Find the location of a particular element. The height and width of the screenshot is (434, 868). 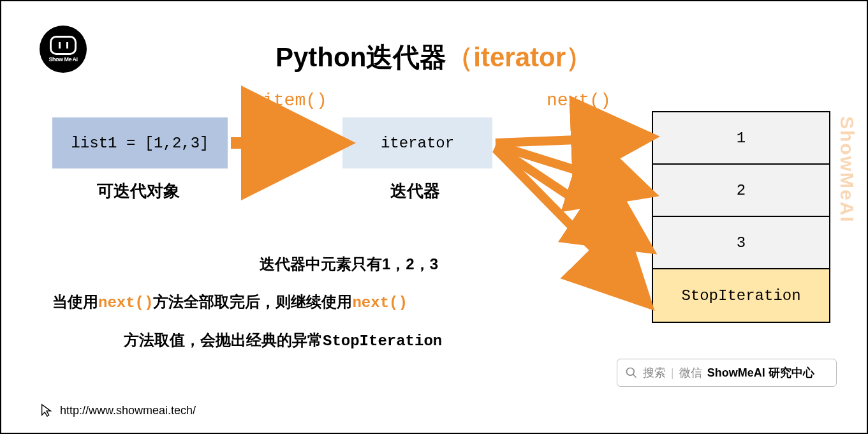

item-function-label: item() is located at coordinates (295, 101).